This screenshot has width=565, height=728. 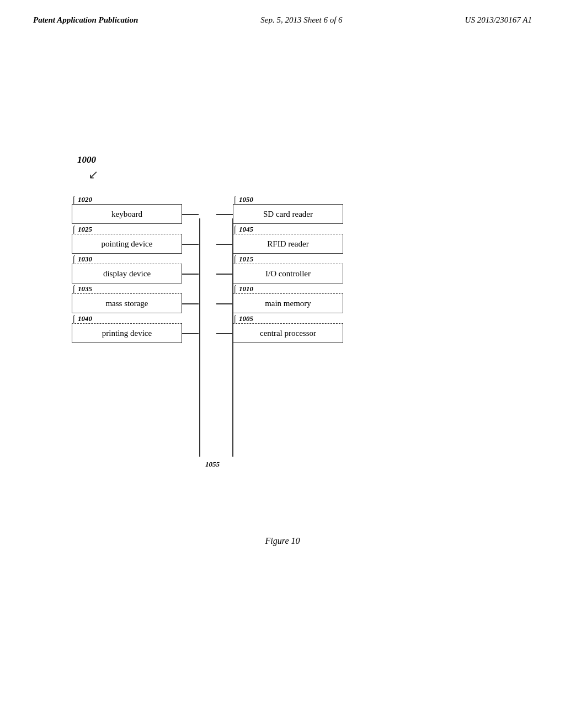 I want to click on block-id-1040: ⌠ 1040, so click(x=82, y=319).